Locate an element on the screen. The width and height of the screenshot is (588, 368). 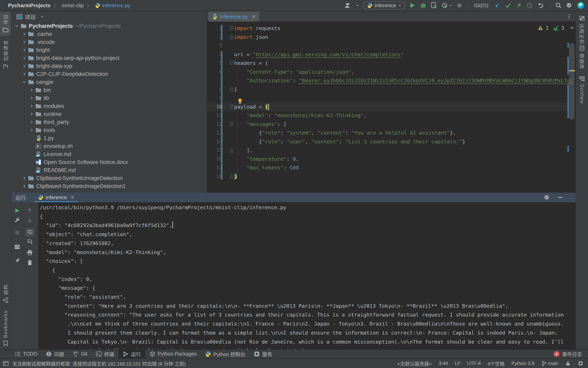
window-icon is located at coordinates (6, 363).